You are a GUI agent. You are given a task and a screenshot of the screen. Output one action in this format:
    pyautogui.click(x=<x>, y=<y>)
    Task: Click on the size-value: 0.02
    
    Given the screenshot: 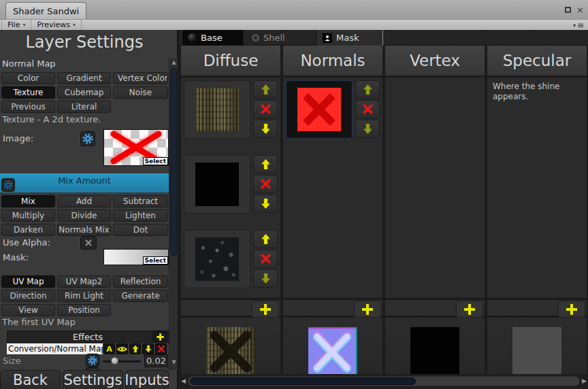 What is the action you would take?
    pyautogui.click(x=157, y=360)
    